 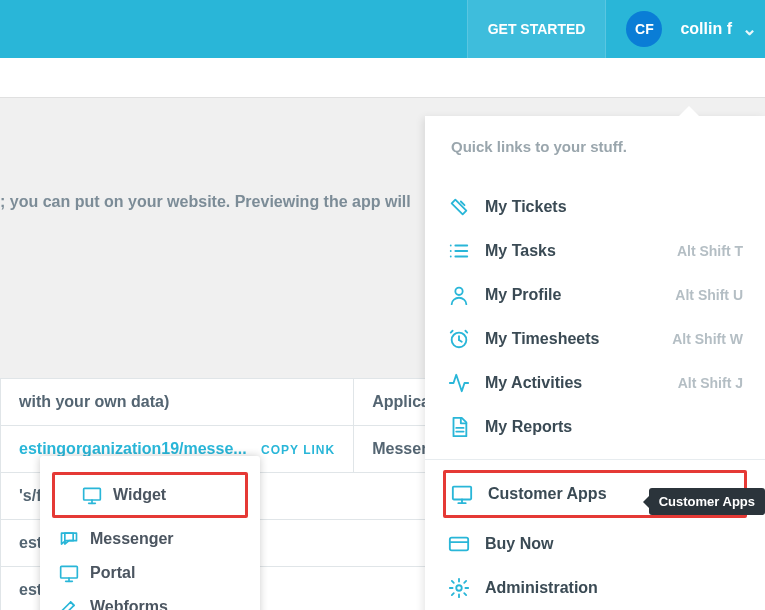 I want to click on shortcut-label: Alt Shift J, so click(x=710, y=383).